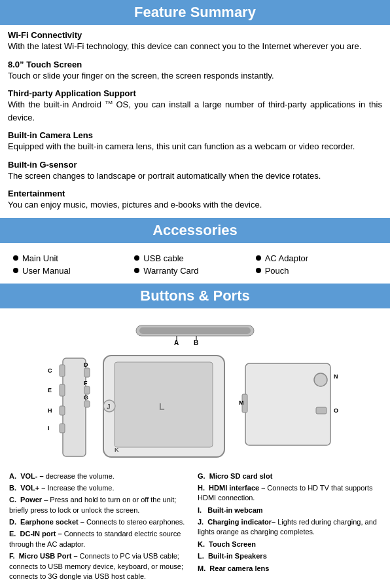 The height and width of the screenshot is (588, 390). I want to click on feature-thirdparty-text: With the built-in Android TM OS, you can…, so click(195, 111).